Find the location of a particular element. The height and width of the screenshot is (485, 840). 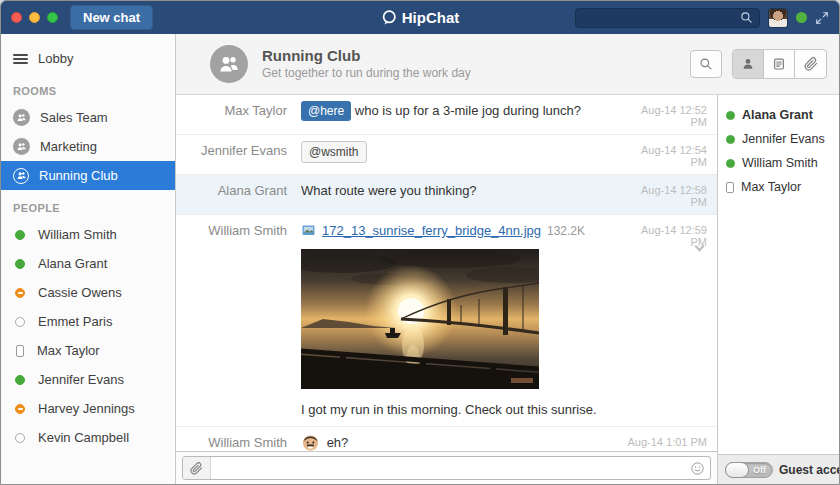

smiley-icon is located at coordinates (698, 468).